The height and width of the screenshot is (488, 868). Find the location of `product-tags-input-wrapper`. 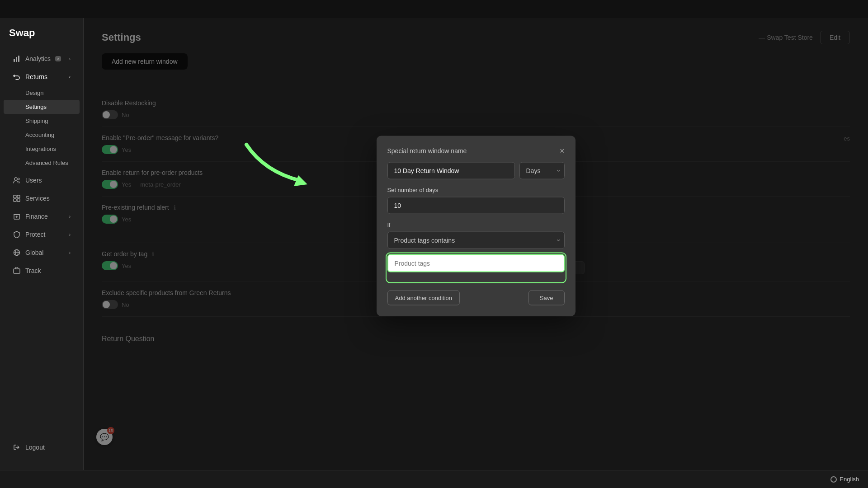

product-tags-input-wrapper is located at coordinates (476, 268).